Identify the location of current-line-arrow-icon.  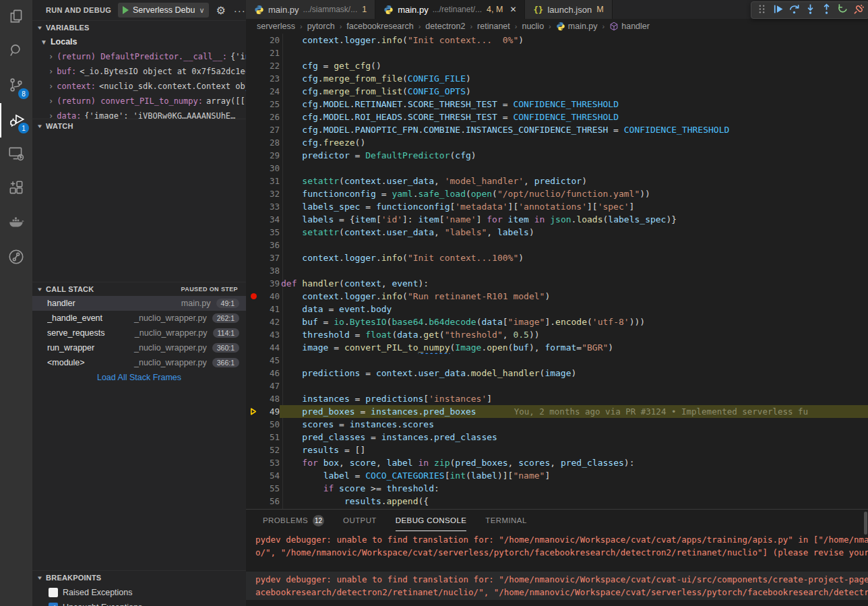
(253, 411).